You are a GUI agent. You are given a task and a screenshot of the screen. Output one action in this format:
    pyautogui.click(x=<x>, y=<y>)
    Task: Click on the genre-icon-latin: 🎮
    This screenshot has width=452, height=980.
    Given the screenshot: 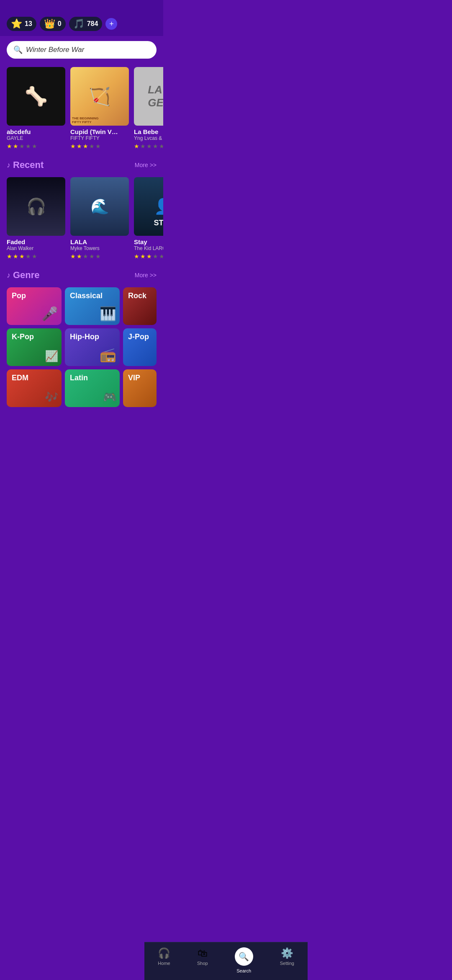 What is the action you would take?
    pyautogui.click(x=110, y=397)
    